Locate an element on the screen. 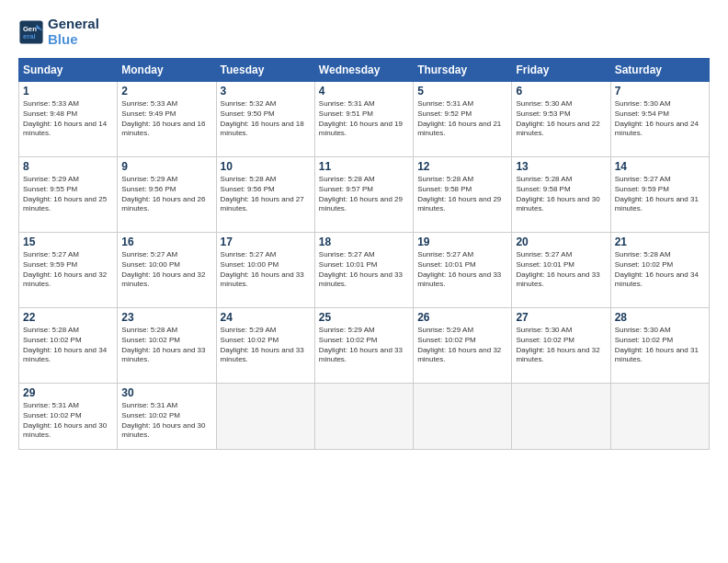 The width and height of the screenshot is (728, 563). page-header: Gen eral General Blue is located at coordinates (364, 31).